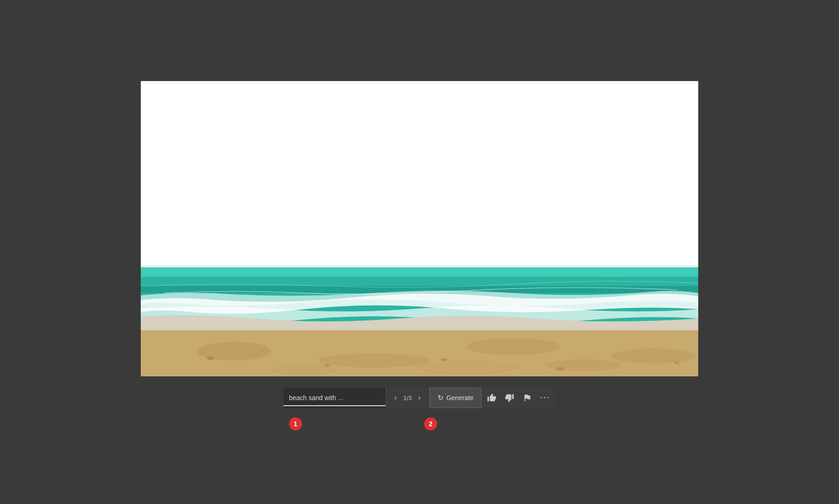  I want to click on prev-button: ‹, so click(395, 398).